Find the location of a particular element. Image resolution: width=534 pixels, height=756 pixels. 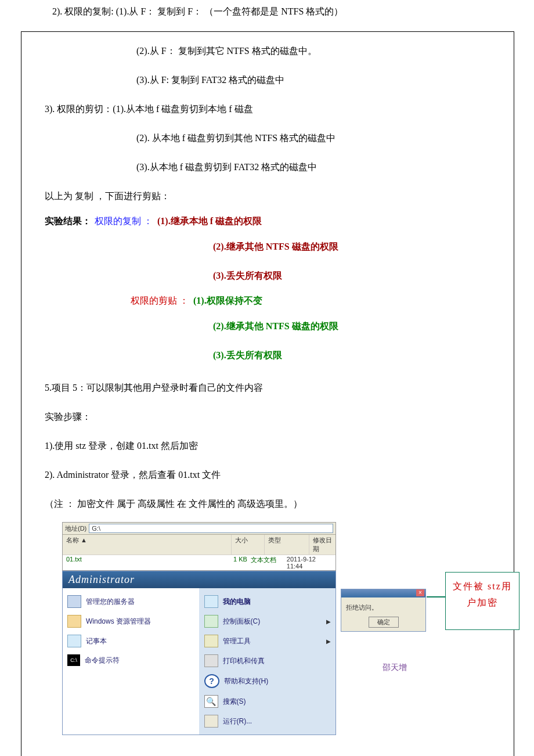

column-headers: 名称 ▲ 大小 类型 修改日期 is located at coordinates (199, 545).